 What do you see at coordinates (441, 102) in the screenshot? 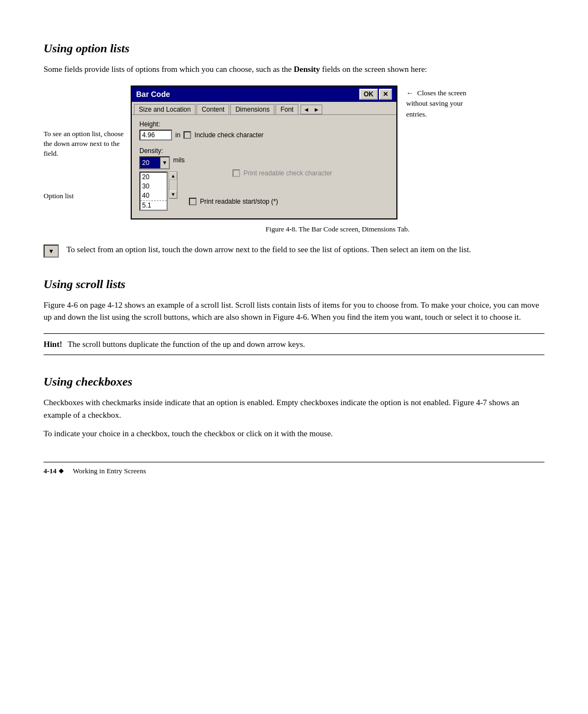
I see `right-annotation: ← Closes the screen without saving your …` at bounding box center [441, 102].